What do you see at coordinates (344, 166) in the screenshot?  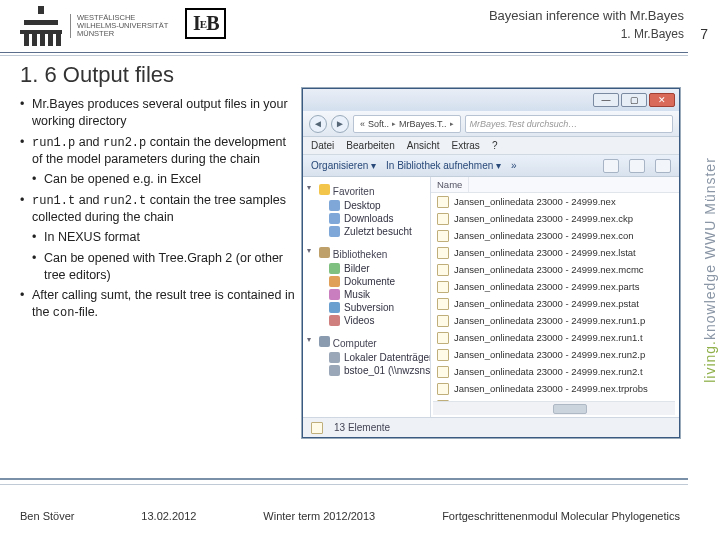 I see `toolbar-organize: Organisieren ▾` at bounding box center [344, 166].